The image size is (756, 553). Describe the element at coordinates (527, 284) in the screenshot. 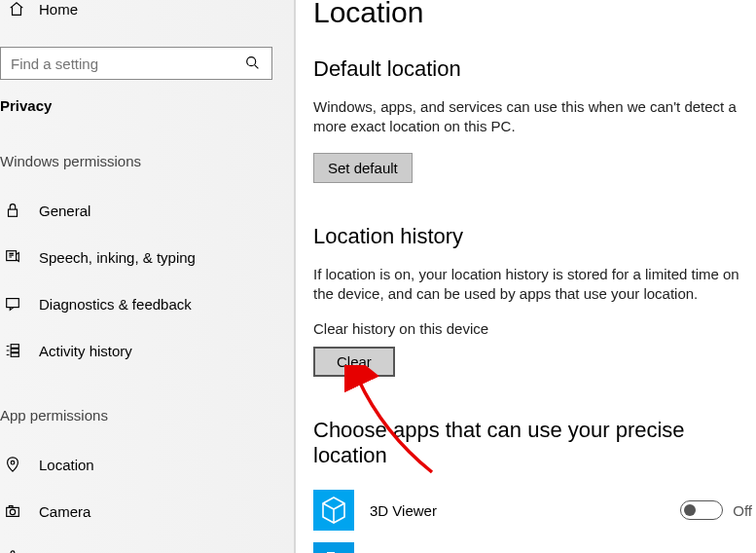

I see `location-history-body: If location is on, your location history…` at that location.